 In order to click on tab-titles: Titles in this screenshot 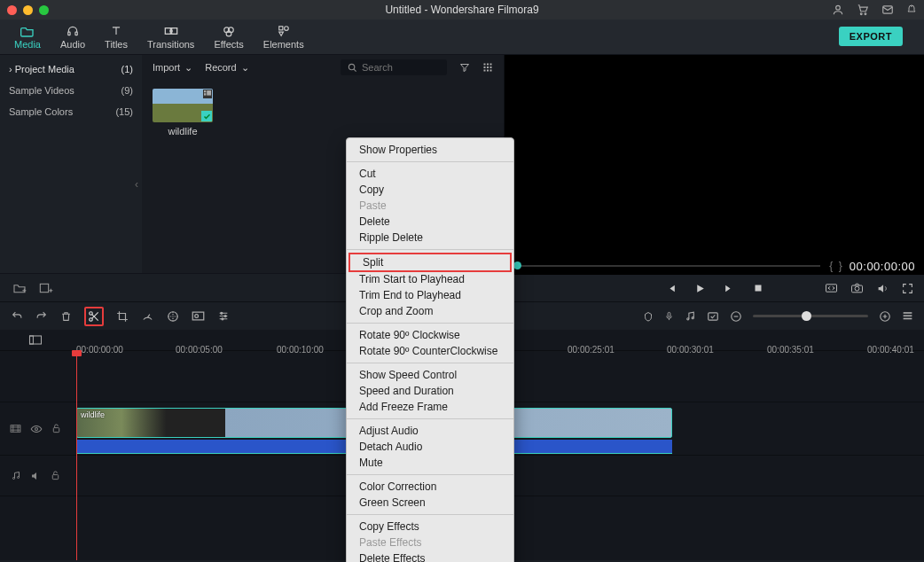, I will do `click(116, 37)`.